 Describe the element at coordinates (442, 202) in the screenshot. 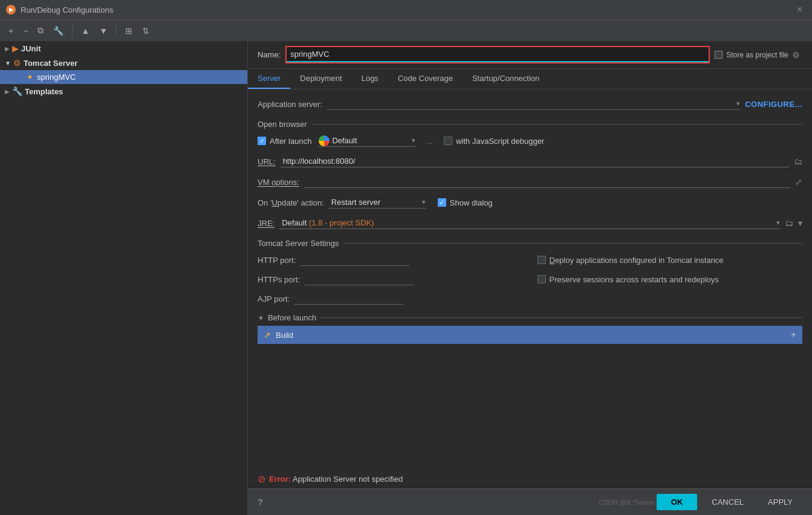

I see `show-dialog-checkbox: ✓` at that location.